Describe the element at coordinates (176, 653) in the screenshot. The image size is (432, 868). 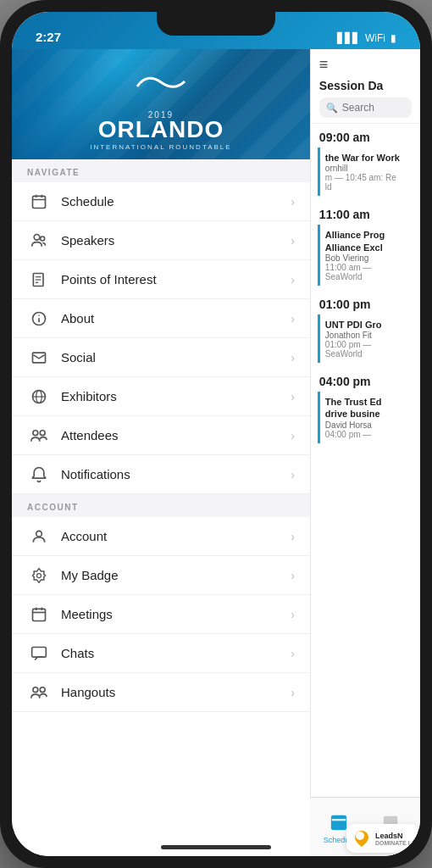
I see `chats-label: Chats` at that location.